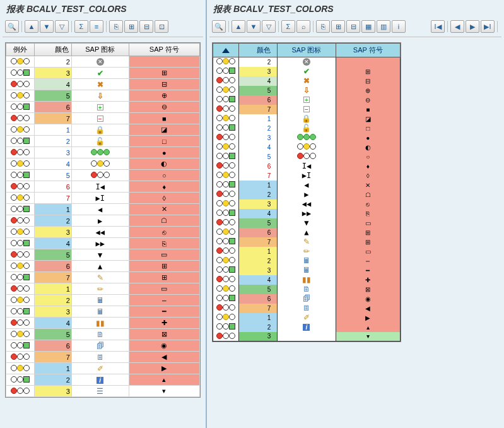  I want to click on hdr-exception: 例外, so click(20, 50).